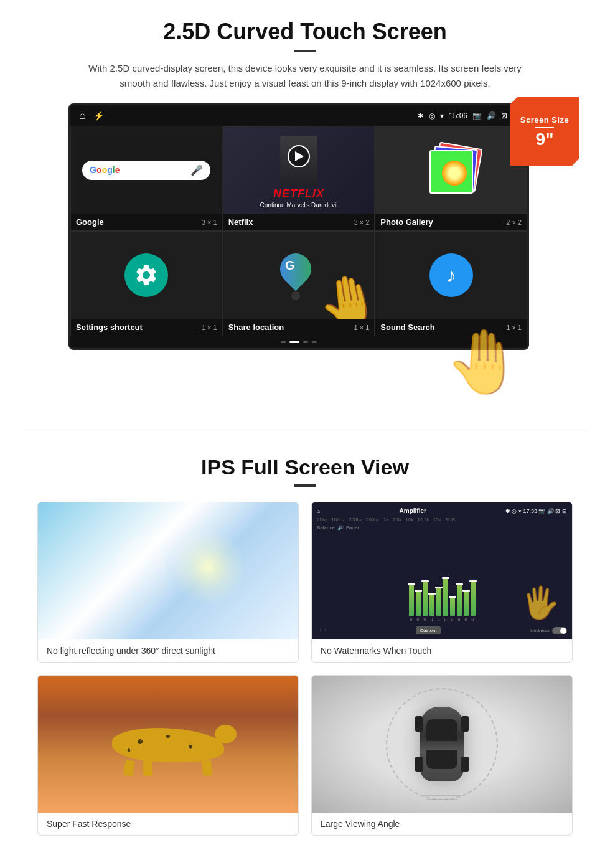 This screenshot has width=610, height=868. What do you see at coordinates (428, 630) in the screenshot?
I see `amp-custom-button: Custom` at bounding box center [428, 630].